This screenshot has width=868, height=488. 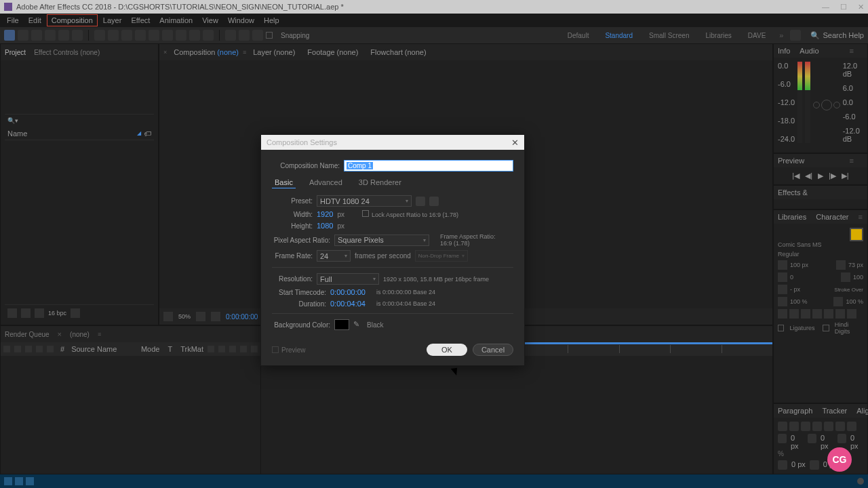 I want to click on tab-flowchart: Flowchart (none), so click(x=398, y=52).